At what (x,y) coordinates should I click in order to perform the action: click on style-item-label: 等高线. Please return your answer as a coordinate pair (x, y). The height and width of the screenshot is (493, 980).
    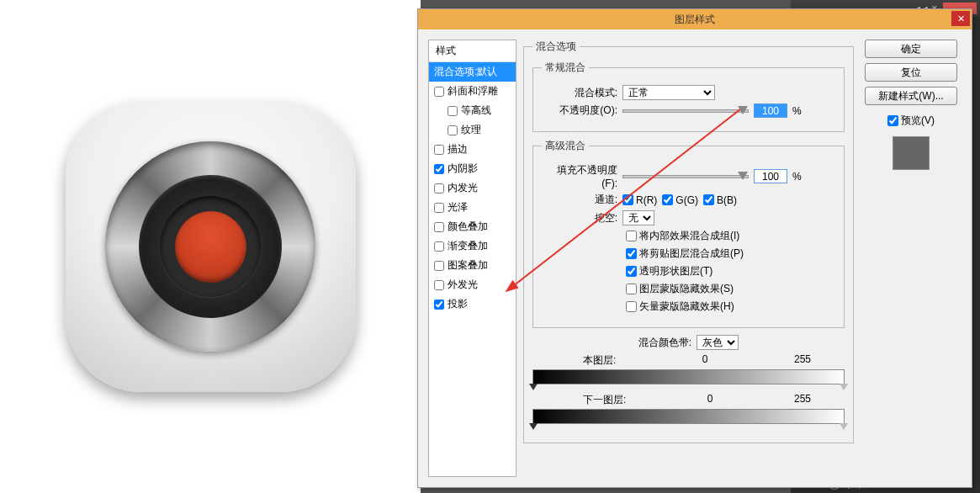
    Looking at the image, I should click on (476, 111).